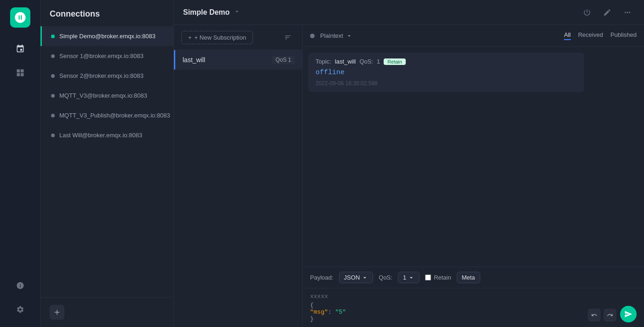  I want to click on connection-name-1: Sensor 1@broker.emqx.io:8083, so click(101, 56).